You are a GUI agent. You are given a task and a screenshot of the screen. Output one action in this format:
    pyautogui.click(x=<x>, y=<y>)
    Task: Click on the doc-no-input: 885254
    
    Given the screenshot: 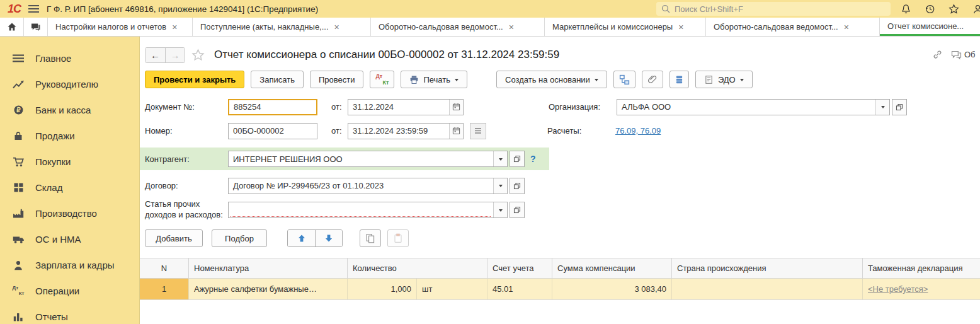 What is the action you would take?
    pyautogui.click(x=273, y=107)
    